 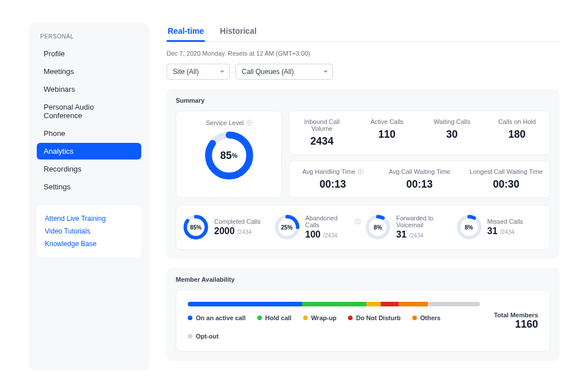 What do you see at coordinates (229, 123) in the screenshot?
I see `service-level-label: Service Level ?` at bounding box center [229, 123].